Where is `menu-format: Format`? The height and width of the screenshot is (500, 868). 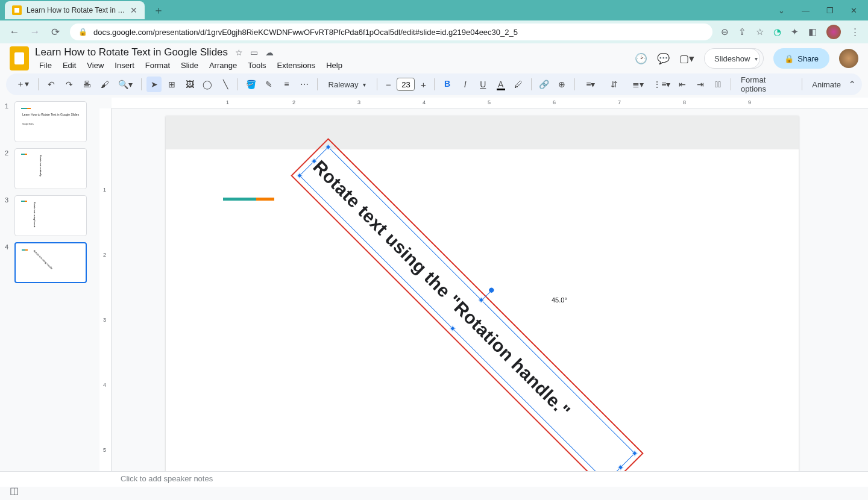 menu-format: Format is located at coordinates (158, 65).